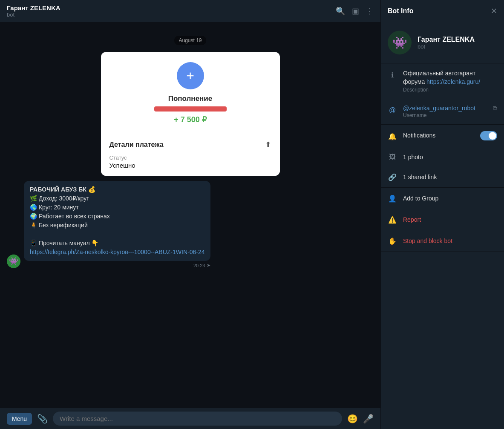 The image size is (504, 429). I want to click on description-row: ℹ Официальный автогарант форума https://…, so click(442, 81).